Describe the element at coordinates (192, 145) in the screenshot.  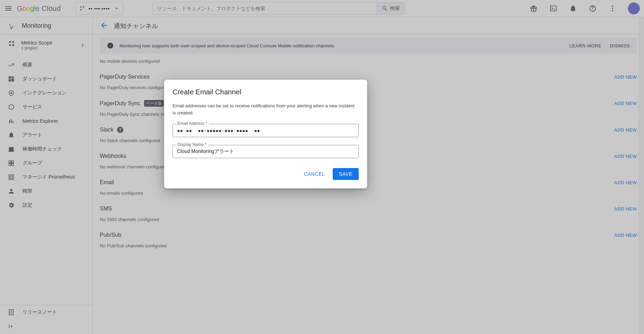
I see `display-name-label: Display Name *` at that location.